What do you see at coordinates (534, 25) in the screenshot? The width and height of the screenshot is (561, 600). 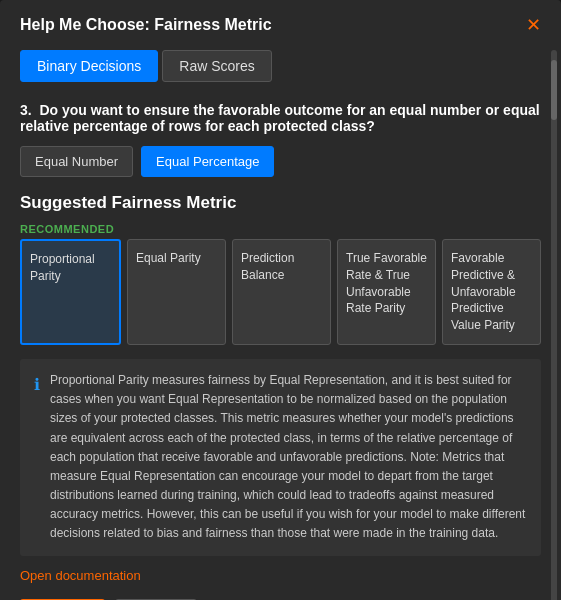 I see `close-icon: ✕` at bounding box center [534, 25].